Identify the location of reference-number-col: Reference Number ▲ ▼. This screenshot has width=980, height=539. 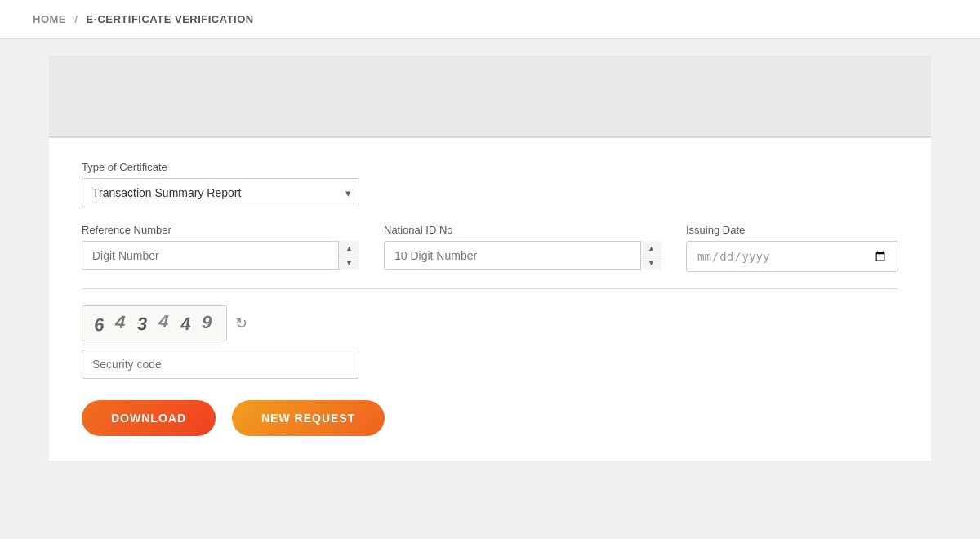
(220, 248).